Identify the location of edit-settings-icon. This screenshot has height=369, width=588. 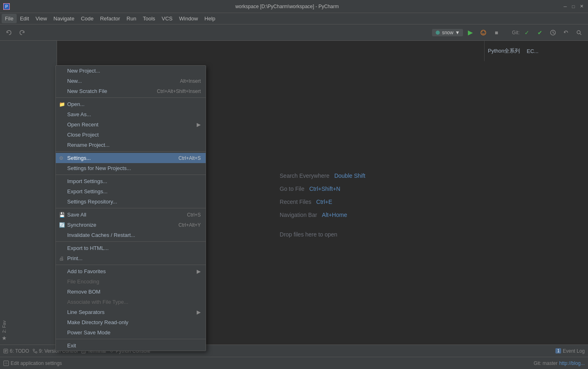
(6, 363).